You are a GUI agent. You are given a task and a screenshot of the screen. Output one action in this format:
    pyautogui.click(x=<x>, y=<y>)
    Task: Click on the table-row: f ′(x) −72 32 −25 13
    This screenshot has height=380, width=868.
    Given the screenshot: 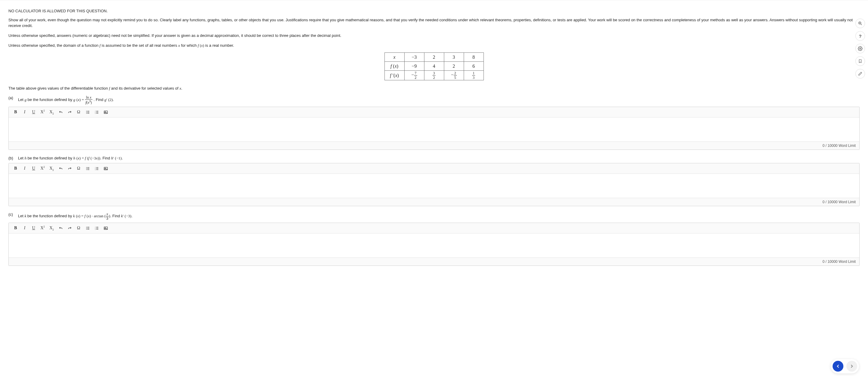 What is the action you would take?
    pyautogui.click(x=434, y=75)
    